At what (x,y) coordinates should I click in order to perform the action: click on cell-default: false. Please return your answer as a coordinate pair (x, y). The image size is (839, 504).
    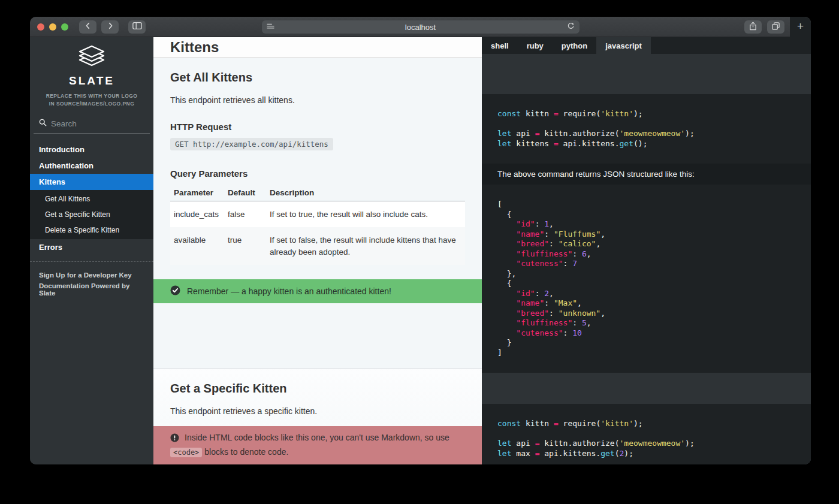
    Looking at the image, I should click on (245, 214).